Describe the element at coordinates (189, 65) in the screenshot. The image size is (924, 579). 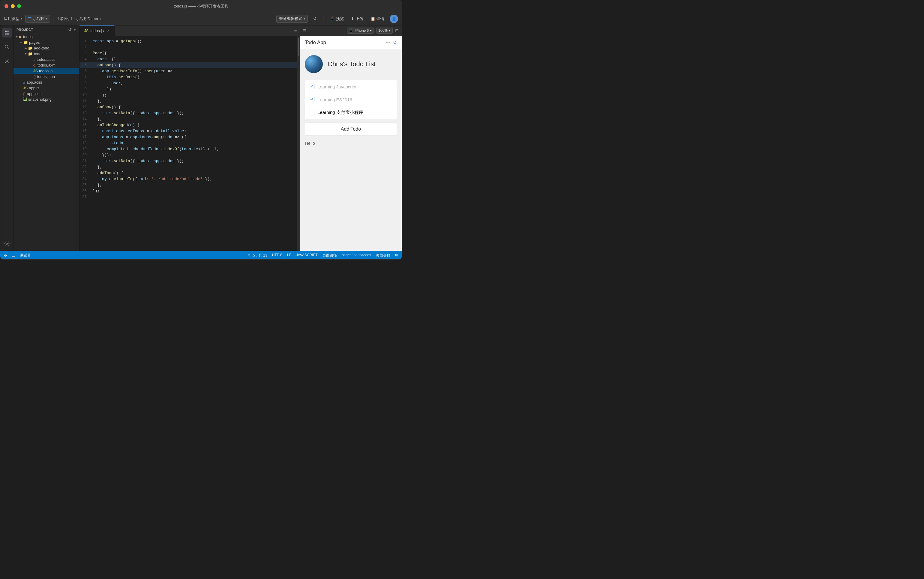
I see `code-line-highlighted: 5 onLoad() {` at that location.